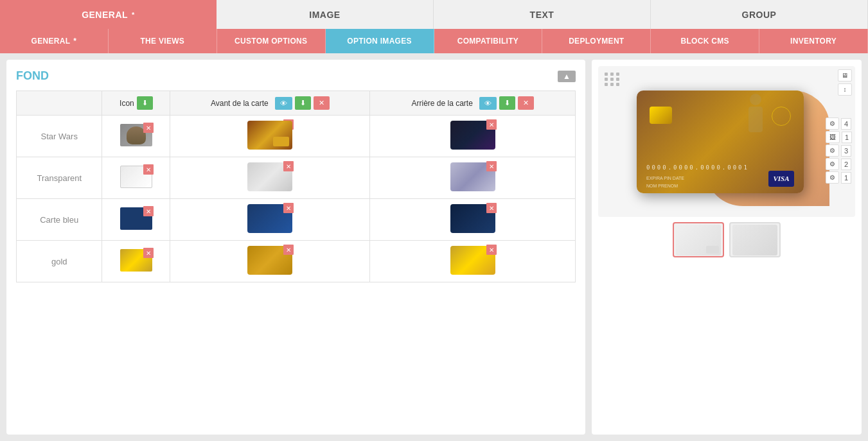 Image resolution: width=868 pixels, height=441 pixels. Describe the element at coordinates (727, 141) in the screenshot. I see `card-preview-area: 0000.0000.0000.0001 EXPIRA PIN DATE NOM …` at that location.